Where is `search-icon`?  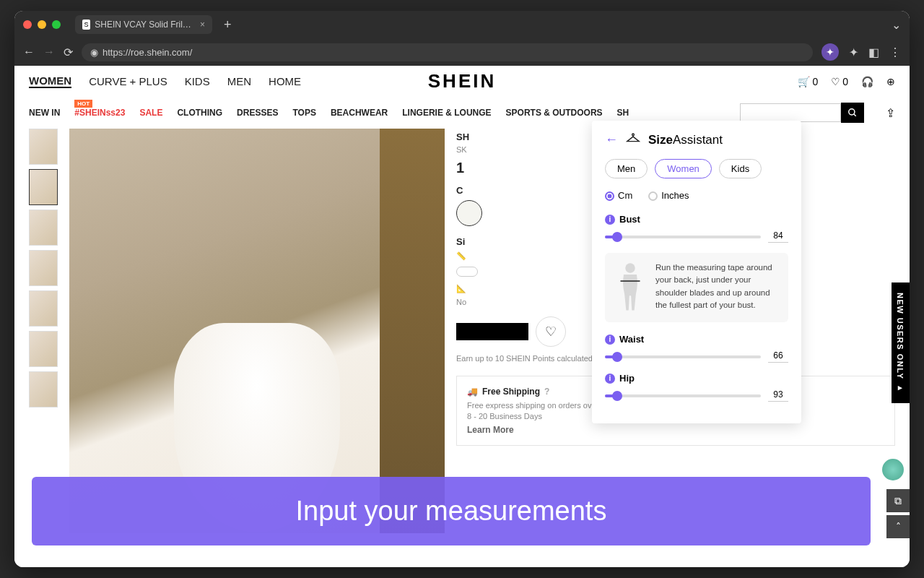 search-icon is located at coordinates (853, 113).